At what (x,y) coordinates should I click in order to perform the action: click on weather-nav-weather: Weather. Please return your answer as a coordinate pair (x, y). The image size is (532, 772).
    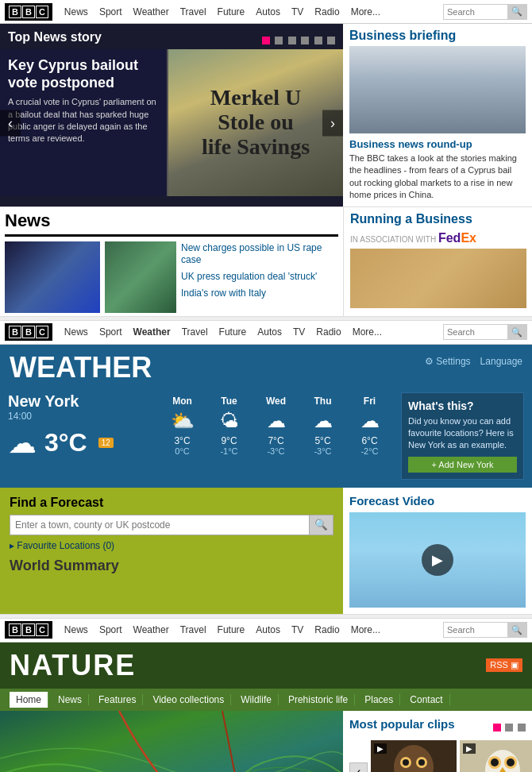
    Looking at the image, I should click on (152, 332).